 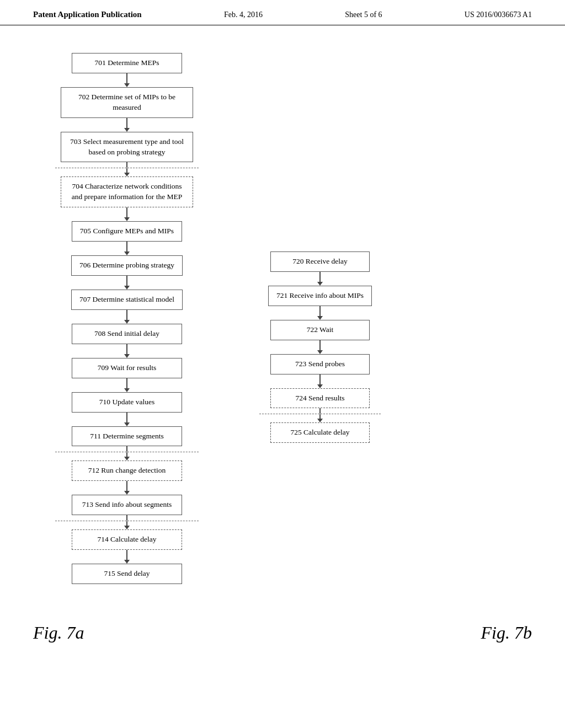 I want to click on sheet-info: Sheet 5 of 6, so click(x=363, y=15).